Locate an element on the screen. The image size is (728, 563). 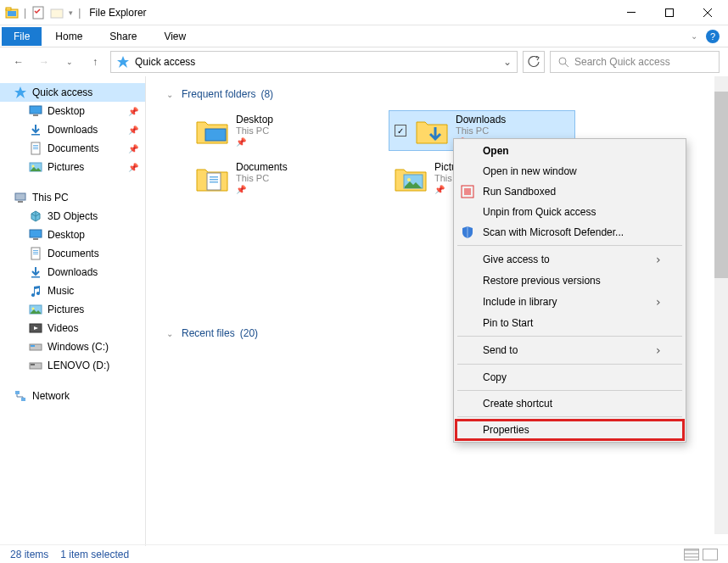
window-title: File Explorer is located at coordinates (350, 13).